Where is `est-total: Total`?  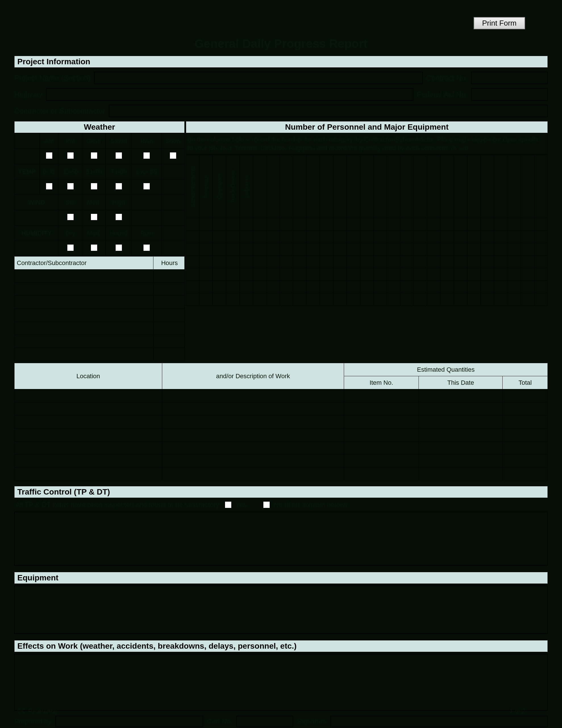 est-total: Total is located at coordinates (525, 383).